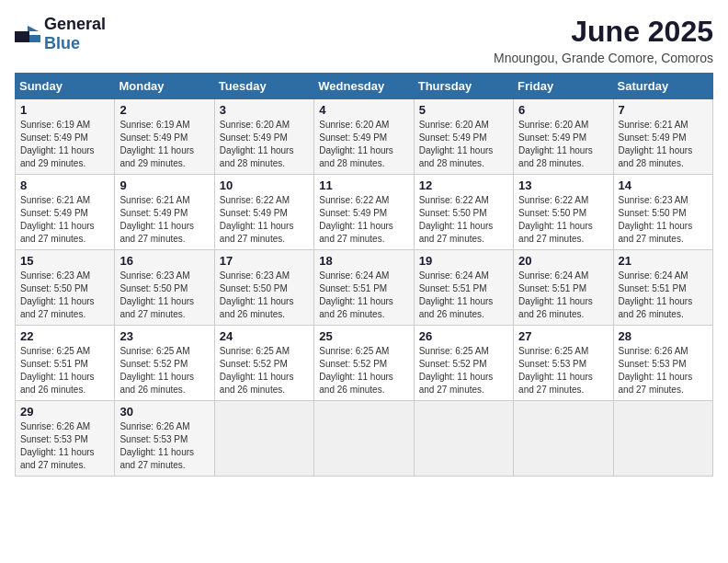  What do you see at coordinates (463, 137) in the screenshot?
I see `calendar-cell: 5Sunrise: 6:20 AMSunset: 5:49 PMDaylight…` at bounding box center [463, 137].